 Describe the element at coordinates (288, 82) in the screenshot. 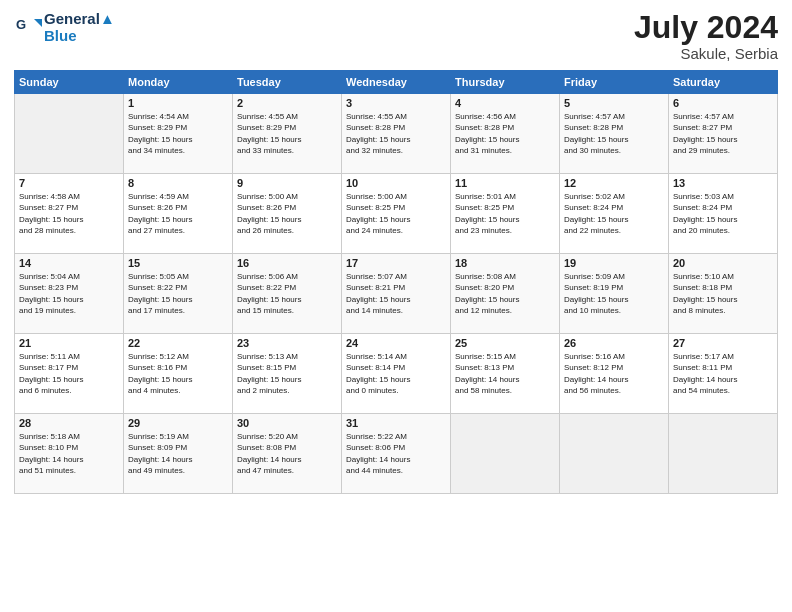

I see `col-header-tuesday: Tuesday` at that location.